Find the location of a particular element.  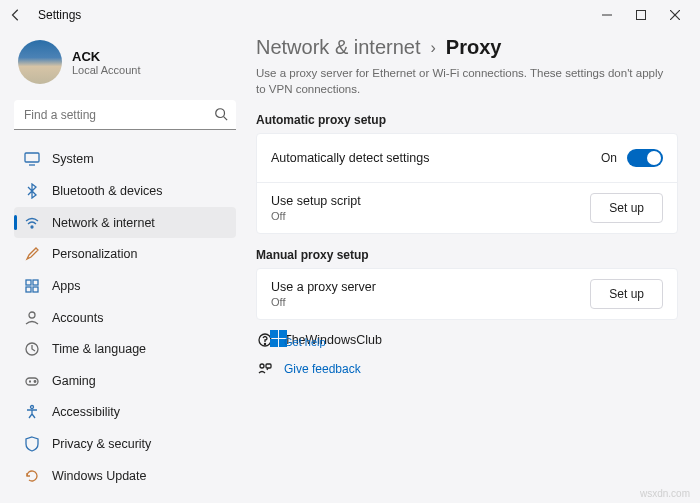

auto-detect-toggle is located at coordinates (645, 158).